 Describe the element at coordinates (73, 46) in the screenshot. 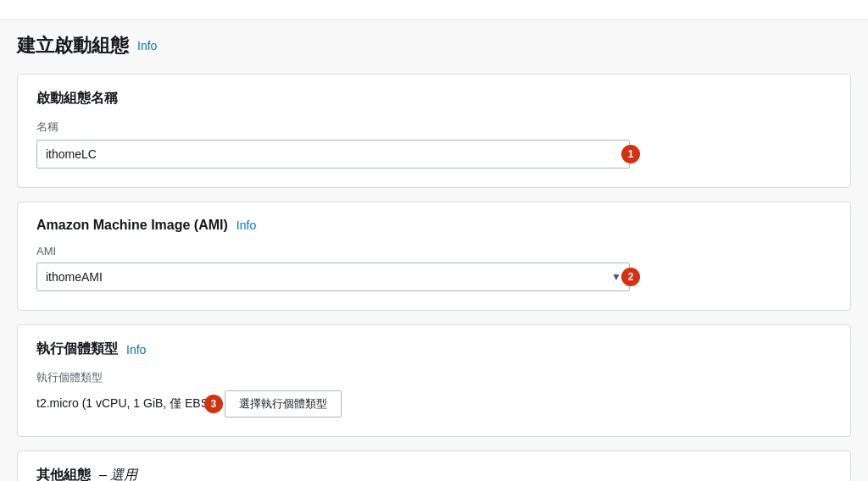

I see `page-title: 建立啟動組態` at that location.